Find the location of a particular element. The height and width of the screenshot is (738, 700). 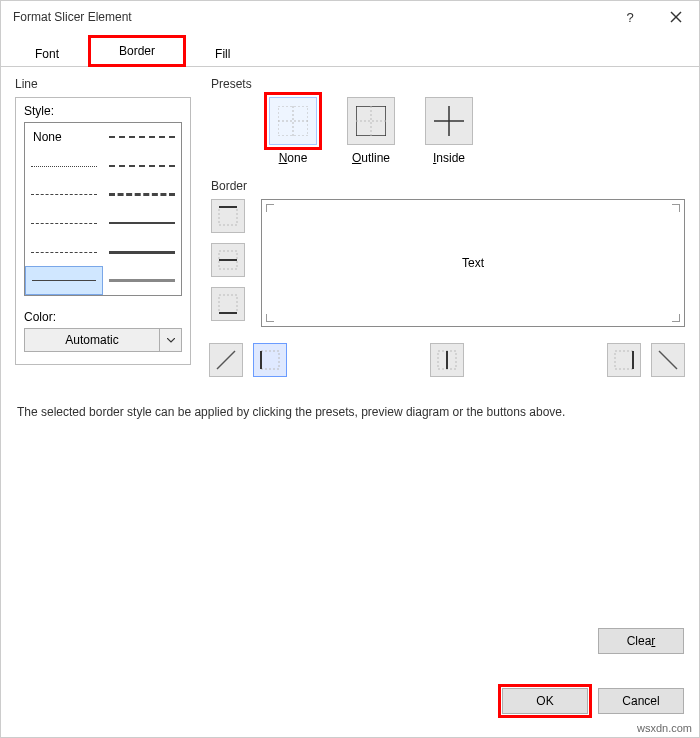

preset-outline-icon is located at coordinates (371, 121).